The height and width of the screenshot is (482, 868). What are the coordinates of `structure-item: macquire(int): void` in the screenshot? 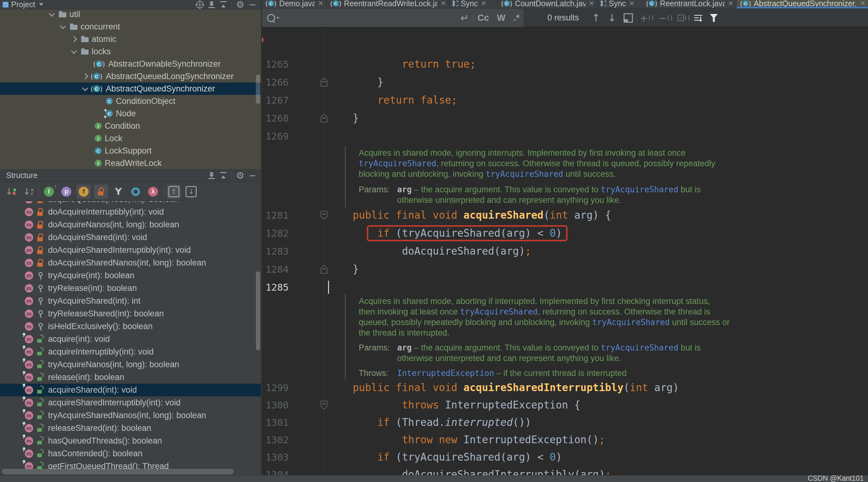 It's located at (130, 339).